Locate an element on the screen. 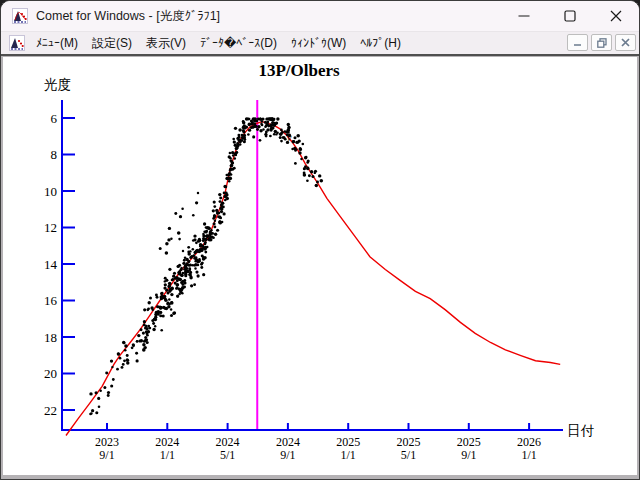  mdi-restore-button is located at coordinates (602, 42).